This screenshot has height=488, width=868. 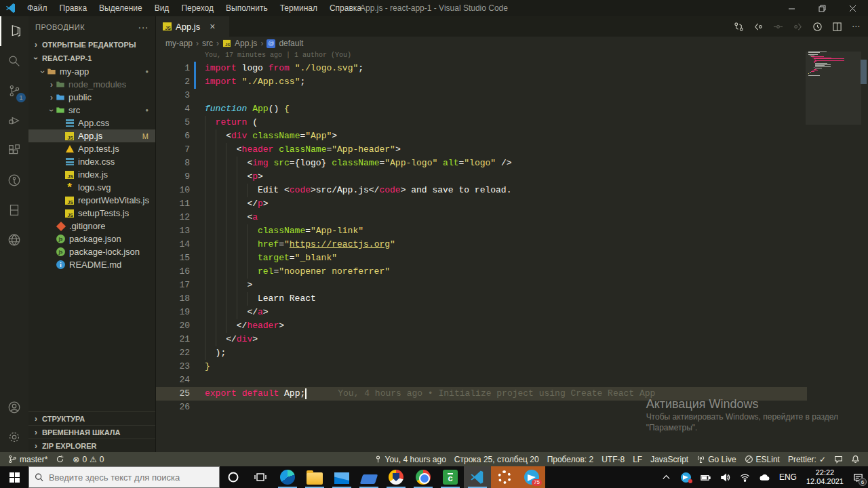 I want to click on code-line-25: 25export default App;You, 4 hours ago • …, so click(x=481, y=394).